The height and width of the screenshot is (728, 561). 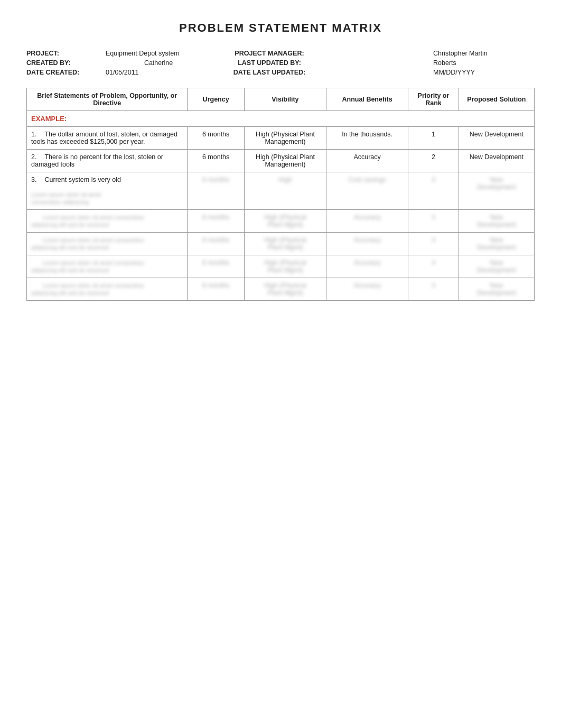 I want to click on table-row: 3. Current system is very old Lorem ipsu…, so click(x=281, y=191).